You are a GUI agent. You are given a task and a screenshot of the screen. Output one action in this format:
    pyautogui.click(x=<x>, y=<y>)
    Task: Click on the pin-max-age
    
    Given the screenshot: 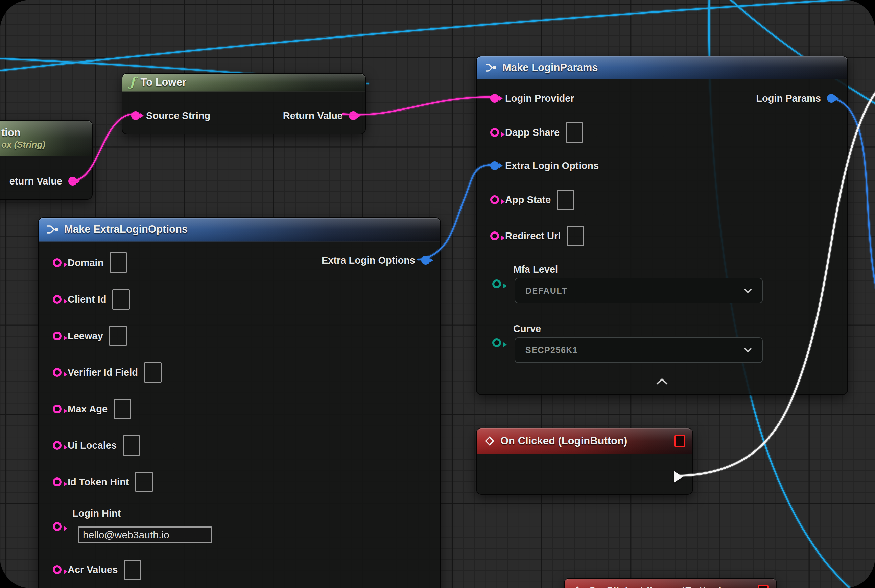 What is the action you would take?
    pyautogui.click(x=57, y=409)
    